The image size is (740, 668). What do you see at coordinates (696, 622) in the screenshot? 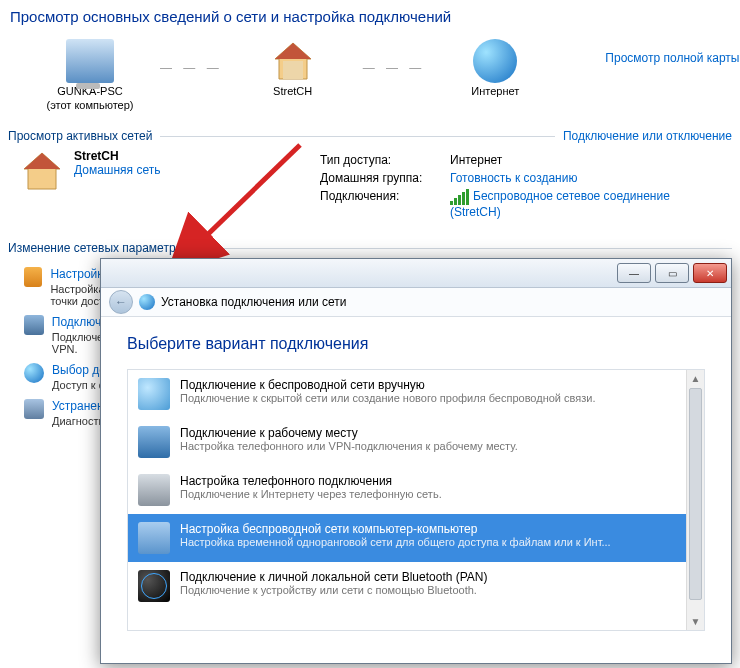
I see `scroll-down-icon: ▼` at bounding box center [696, 622].